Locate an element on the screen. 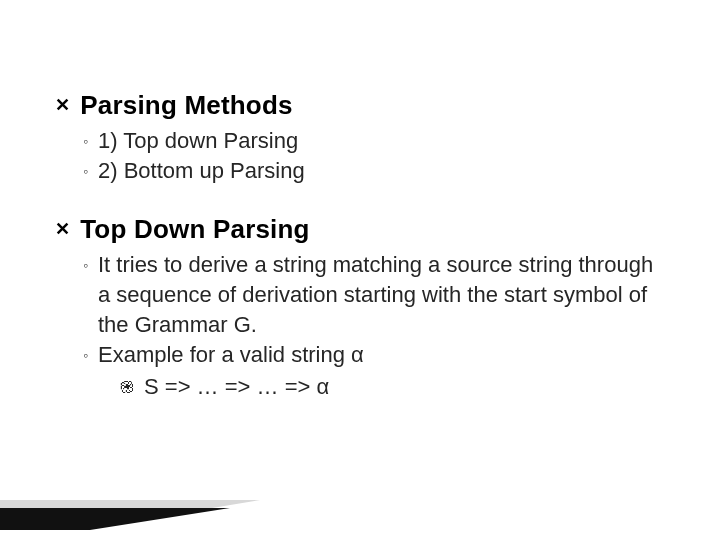 The width and height of the screenshot is (720, 540). sub-item-text: 2) Bottom up Parsing is located at coordinates (379, 171).